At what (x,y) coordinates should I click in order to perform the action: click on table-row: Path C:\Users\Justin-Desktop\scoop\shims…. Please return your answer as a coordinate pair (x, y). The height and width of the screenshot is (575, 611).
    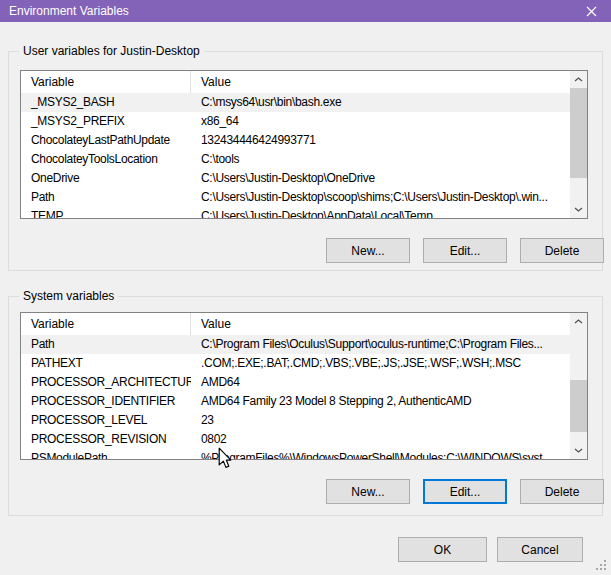
    Looking at the image, I should click on (296, 198).